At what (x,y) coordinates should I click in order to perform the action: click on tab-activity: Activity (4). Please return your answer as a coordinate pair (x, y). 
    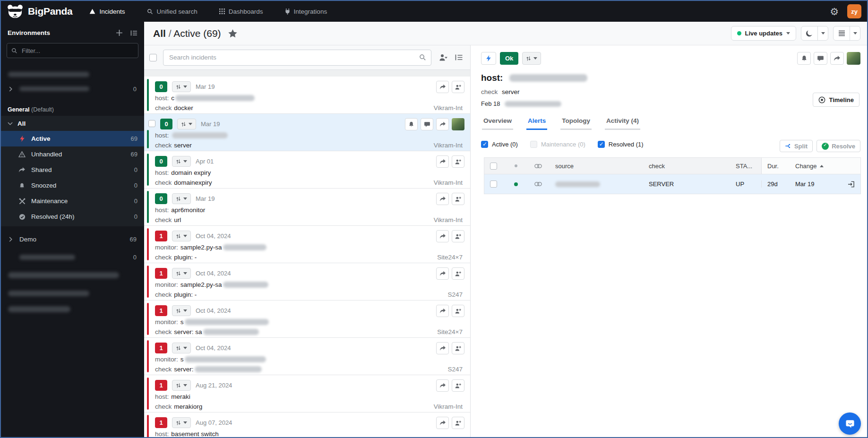
    Looking at the image, I should click on (623, 124).